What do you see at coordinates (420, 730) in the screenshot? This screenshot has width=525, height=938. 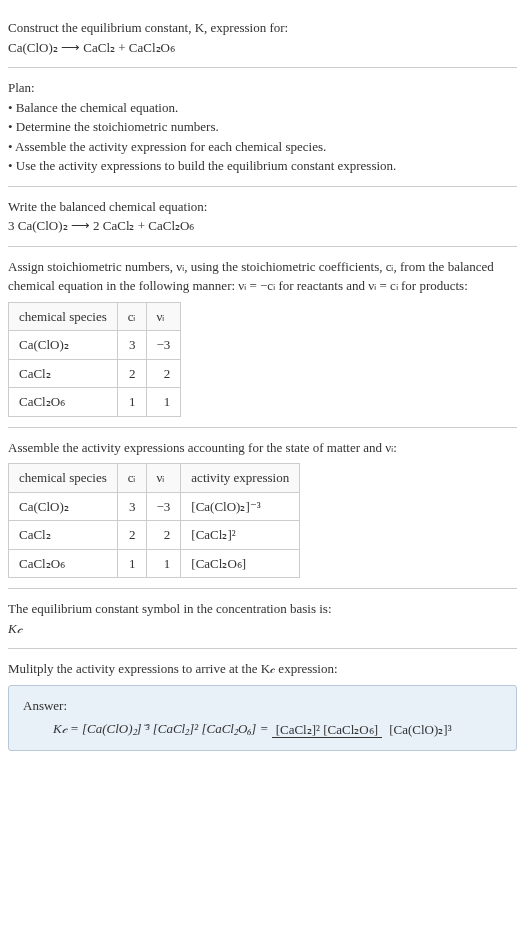 I see `answer-denominator: [Ca(ClO)₂]³` at bounding box center [420, 730].